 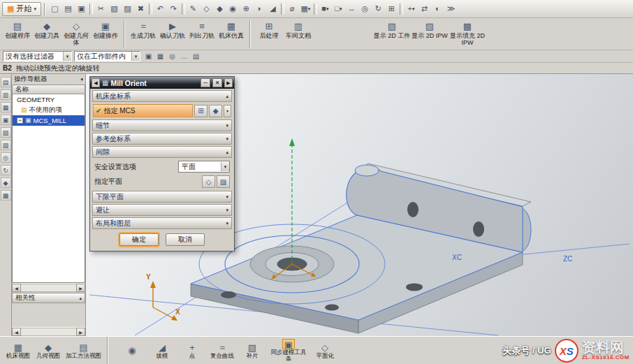 I want to click on machine-tool-navigator-icon: ▧, so click(x=6, y=133).